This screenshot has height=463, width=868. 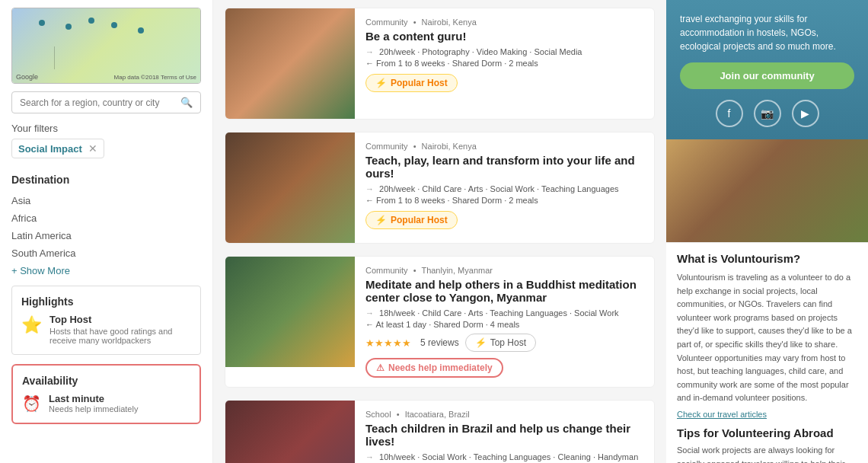 What do you see at coordinates (440, 343) in the screenshot?
I see `review-count: 5 reviews` at bounding box center [440, 343].